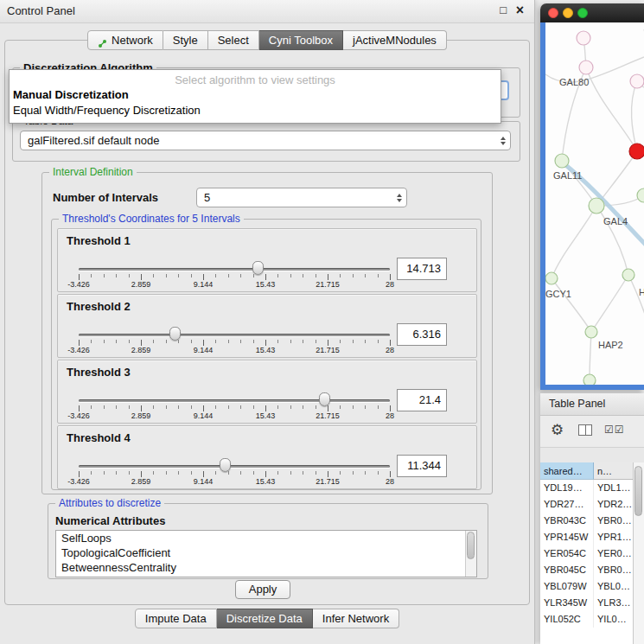  What do you see at coordinates (265, 140) in the screenshot?
I see `table-data-select: galFiltered.sif default node` at bounding box center [265, 140].